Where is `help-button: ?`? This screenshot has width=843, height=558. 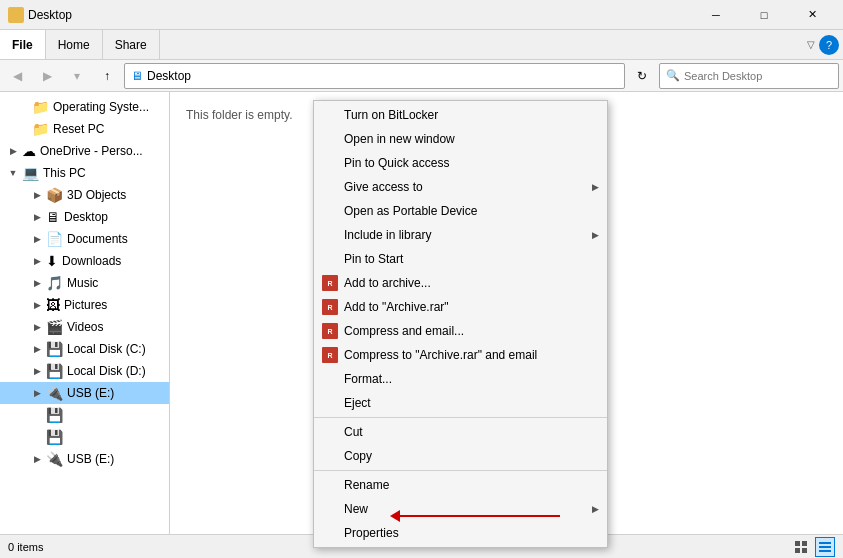 help-button: ? is located at coordinates (829, 45).